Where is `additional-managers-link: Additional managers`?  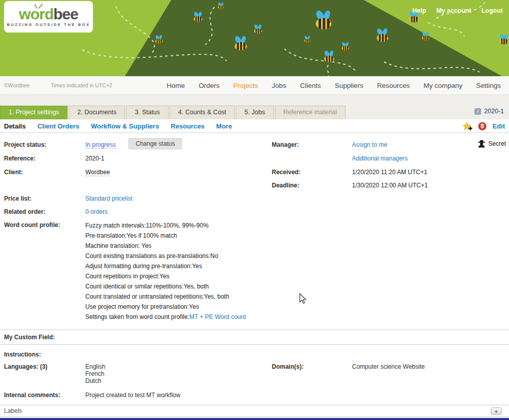 additional-managers-link: Additional managers is located at coordinates (380, 158).